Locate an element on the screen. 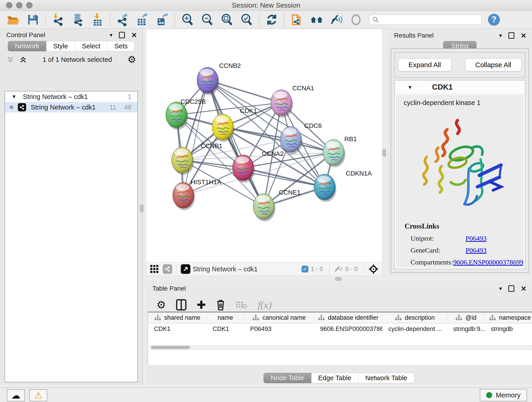 The height and width of the screenshot is (402, 532). open-session-button is located at coordinates (13, 20).